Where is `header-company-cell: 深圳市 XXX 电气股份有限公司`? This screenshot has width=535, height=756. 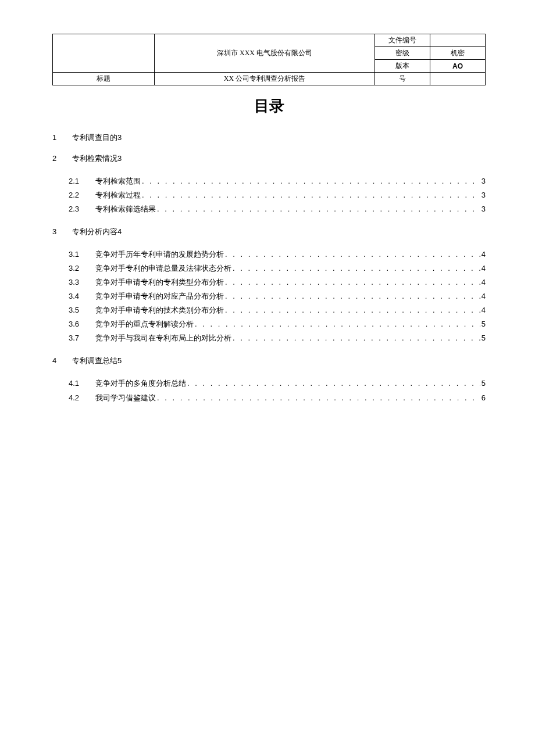 header-company-cell: 深圳市 XXX 电气股份有限公司 is located at coordinates (265, 53).